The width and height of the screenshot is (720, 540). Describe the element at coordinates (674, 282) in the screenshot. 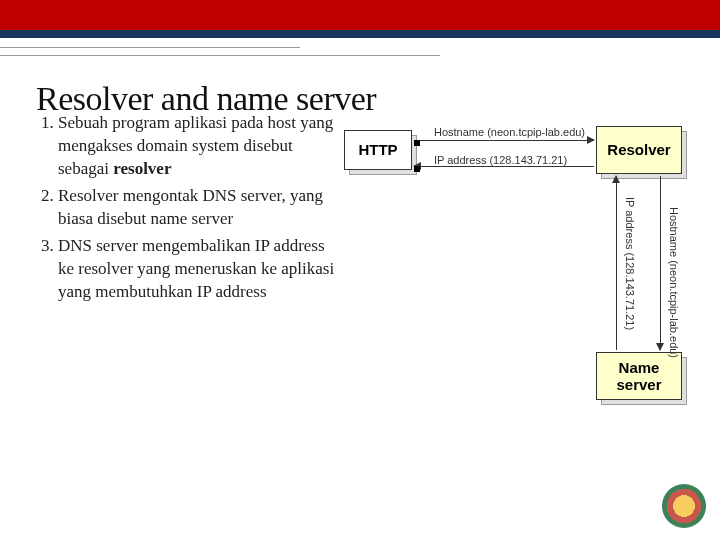

I see `arrow-label-hostname-vertical: Hostname (neon.tcpip-lab.edu)` at that location.